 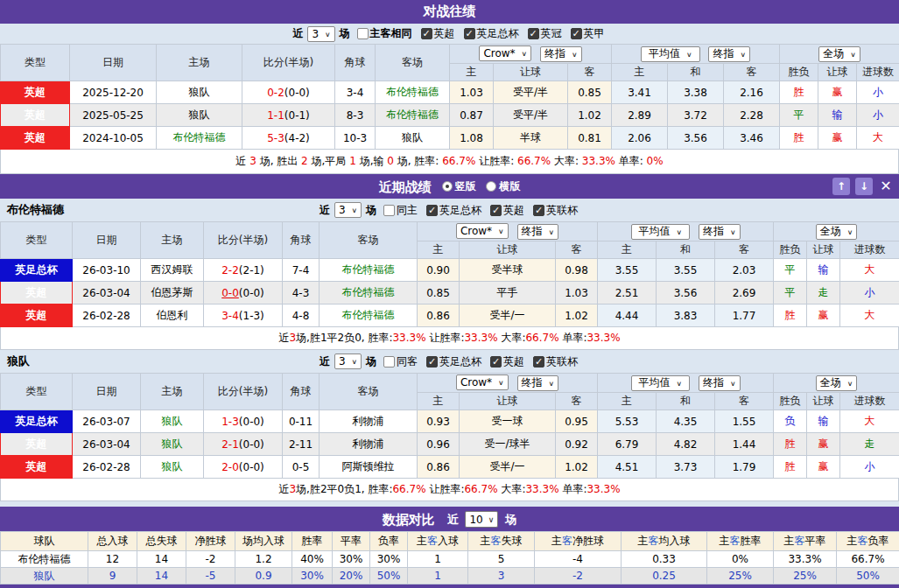 What do you see at coordinates (640, 93) in the screenshot?
I see `avg-home-odds: 3.41` at bounding box center [640, 93].